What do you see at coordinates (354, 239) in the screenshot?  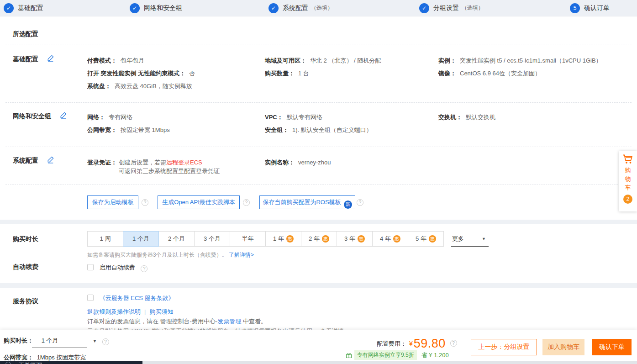 I see `duration-option-3years: 3 年惠` at bounding box center [354, 239].